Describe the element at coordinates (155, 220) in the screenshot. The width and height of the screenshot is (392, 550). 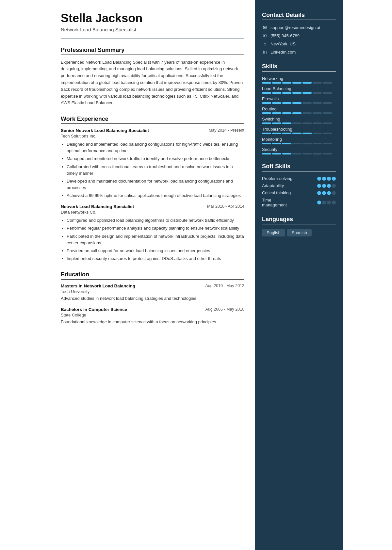
I see `bullet-item: Configured and optimized load balancing …` at that location.